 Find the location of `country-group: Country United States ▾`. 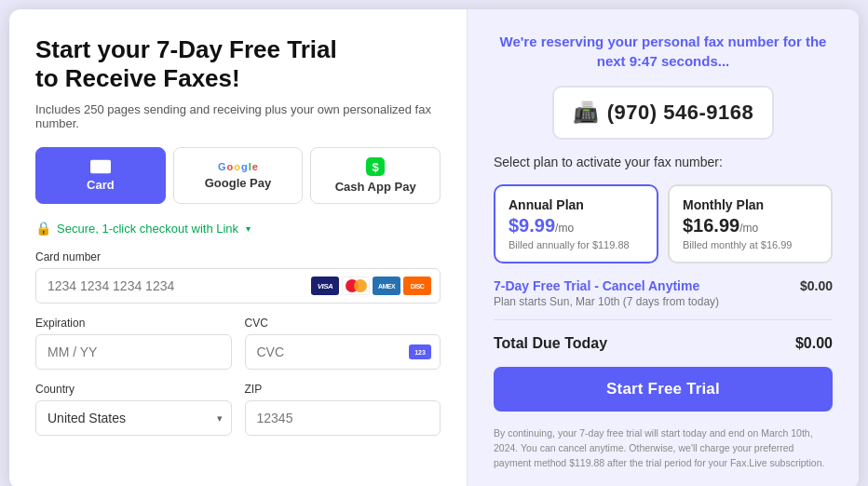

country-group: Country United States ▾ is located at coordinates (134, 410).